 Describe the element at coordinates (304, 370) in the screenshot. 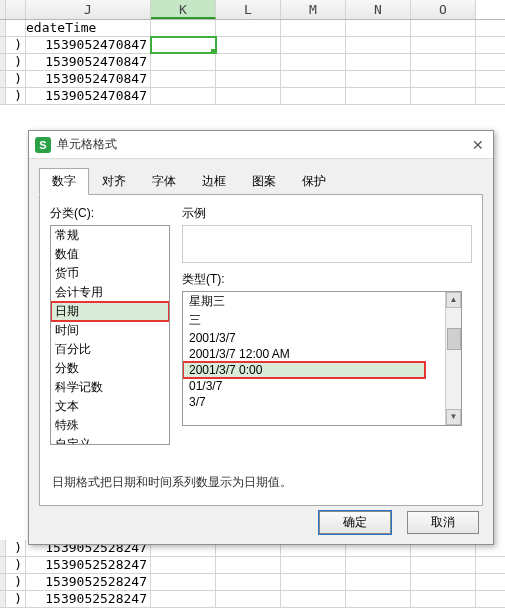

I see `list-item-selected-type: 2001/3/7 0:00` at that location.